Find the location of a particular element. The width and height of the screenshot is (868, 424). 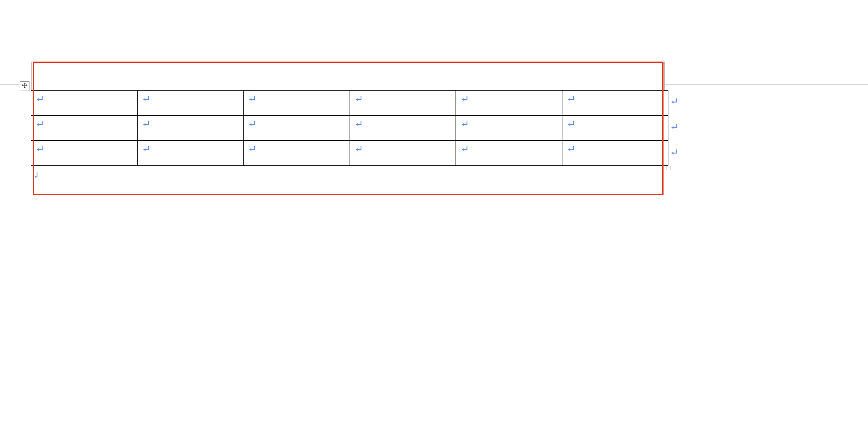

table-resize-handle is located at coordinates (669, 168).